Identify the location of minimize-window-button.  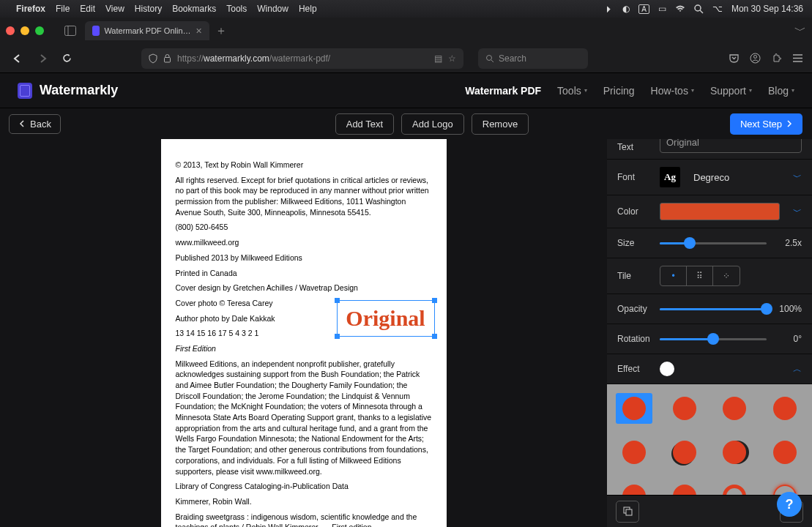
(25, 31).